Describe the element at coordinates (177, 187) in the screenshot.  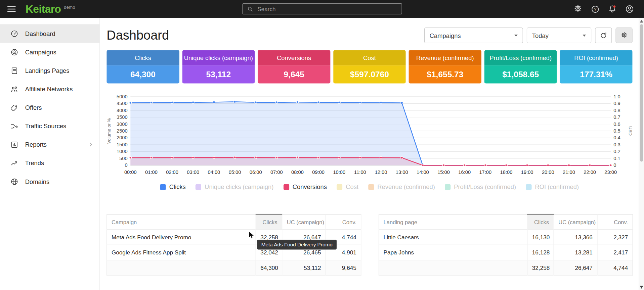
I see `legend-label: Clicks` at that location.